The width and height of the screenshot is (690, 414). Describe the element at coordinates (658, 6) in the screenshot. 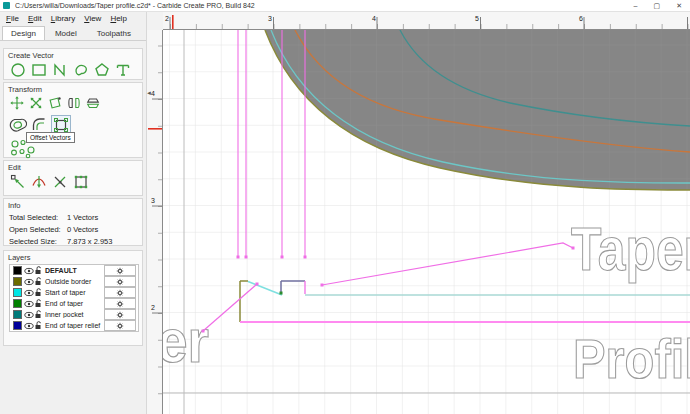

I see `maximize-button: ▢` at that location.